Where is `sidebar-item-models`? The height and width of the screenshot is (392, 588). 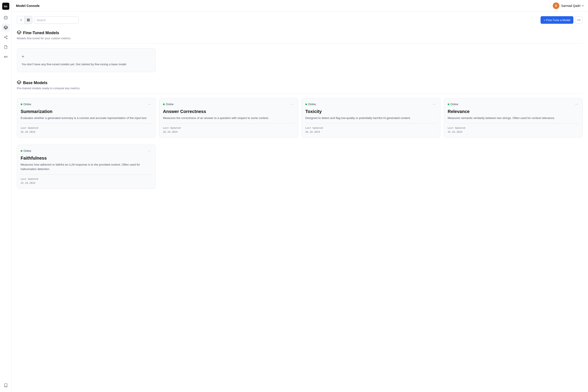
sidebar-item-models is located at coordinates (6, 28).